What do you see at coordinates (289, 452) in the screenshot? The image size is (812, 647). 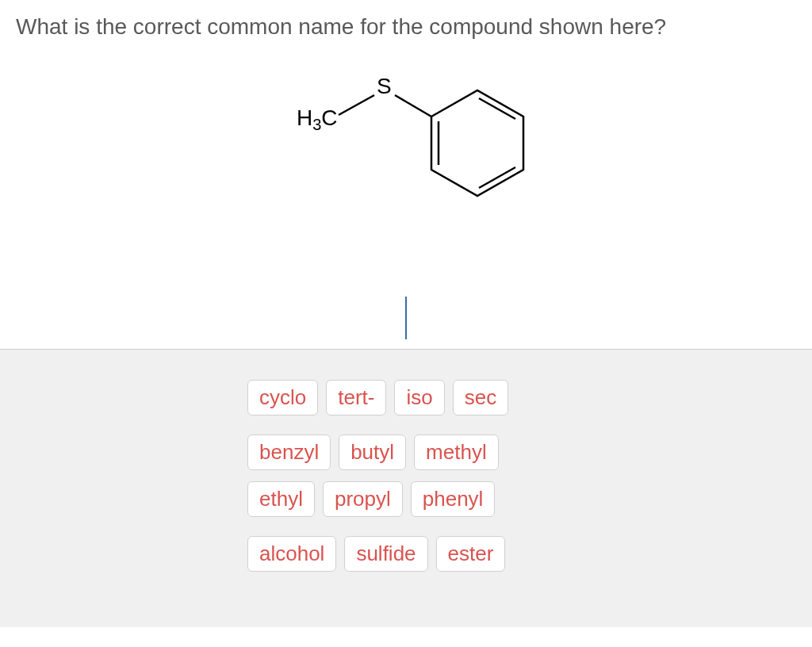 I see `option-benzyl: benzyl` at bounding box center [289, 452].